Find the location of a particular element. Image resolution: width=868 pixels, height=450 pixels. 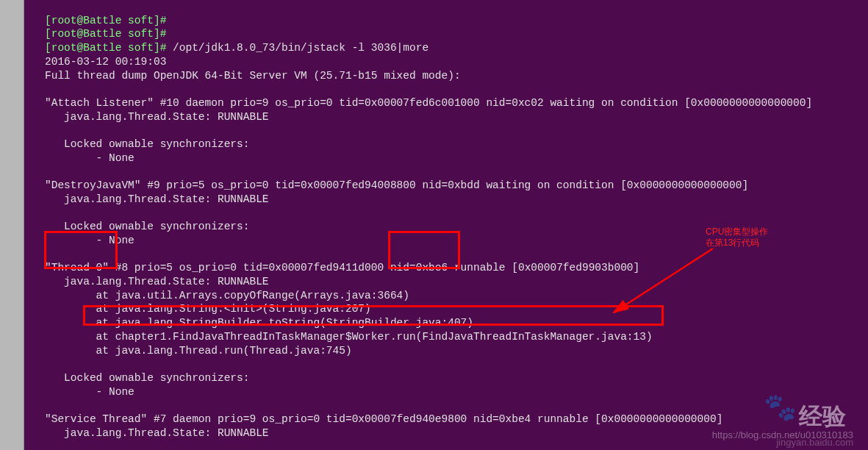

watermark-domain: jingyan.baidu.com is located at coordinates (814, 443).